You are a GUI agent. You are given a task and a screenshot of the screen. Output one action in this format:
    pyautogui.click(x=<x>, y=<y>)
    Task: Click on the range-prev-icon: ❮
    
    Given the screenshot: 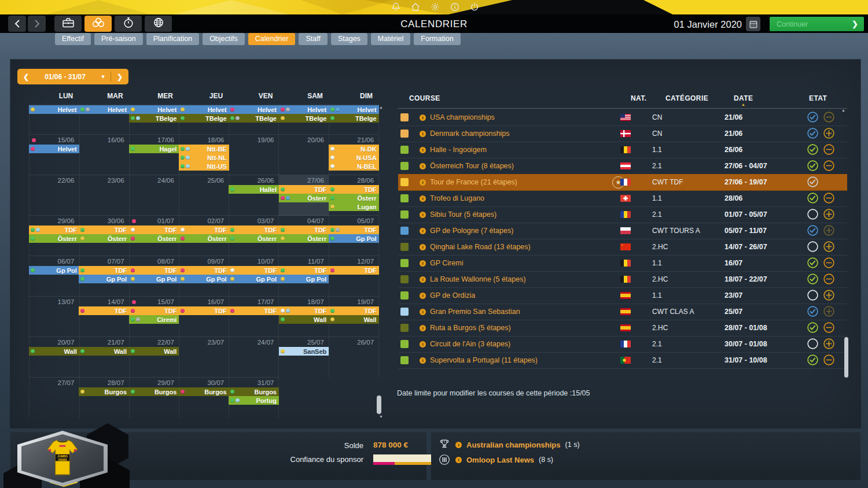 What is the action you would take?
    pyautogui.click(x=26, y=77)
    